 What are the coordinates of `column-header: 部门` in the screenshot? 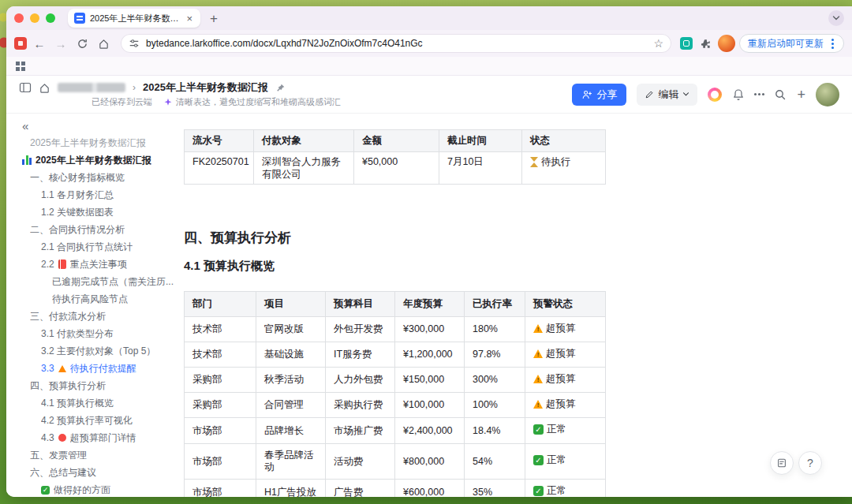 It's located at (221, 304).